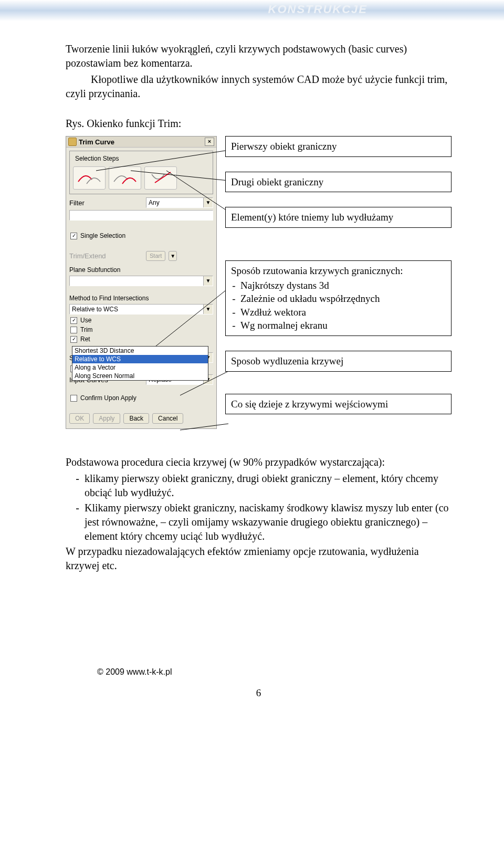 The image size is (504, 849). Describe the element at coordinates (136, 309) in the screenshot. I see `method-value: Relative to WCS` at that location.